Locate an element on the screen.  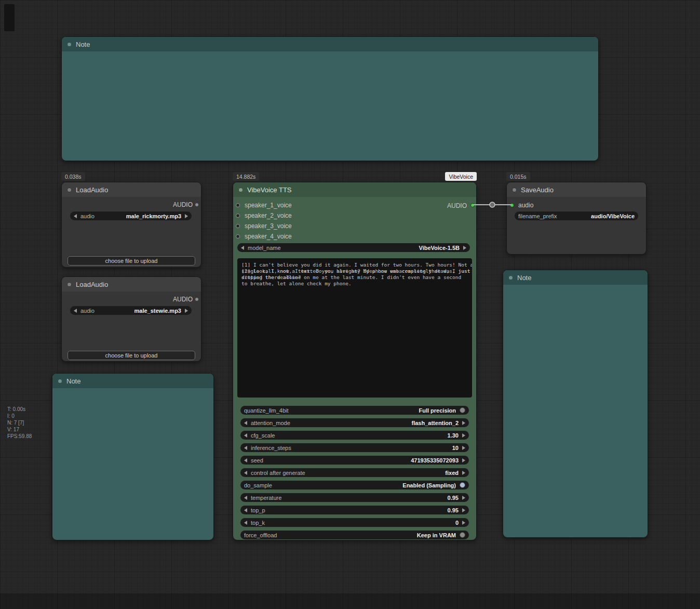
node-title: SaveAudio is located at coordinates (537, 190).